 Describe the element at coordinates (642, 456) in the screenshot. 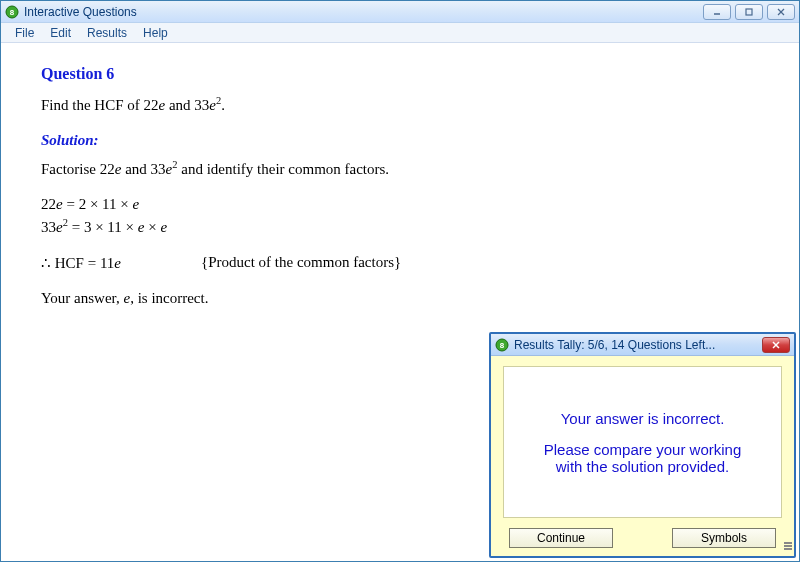

I see `tally-body: Your answer is incorrect. Please compare…` at that location.